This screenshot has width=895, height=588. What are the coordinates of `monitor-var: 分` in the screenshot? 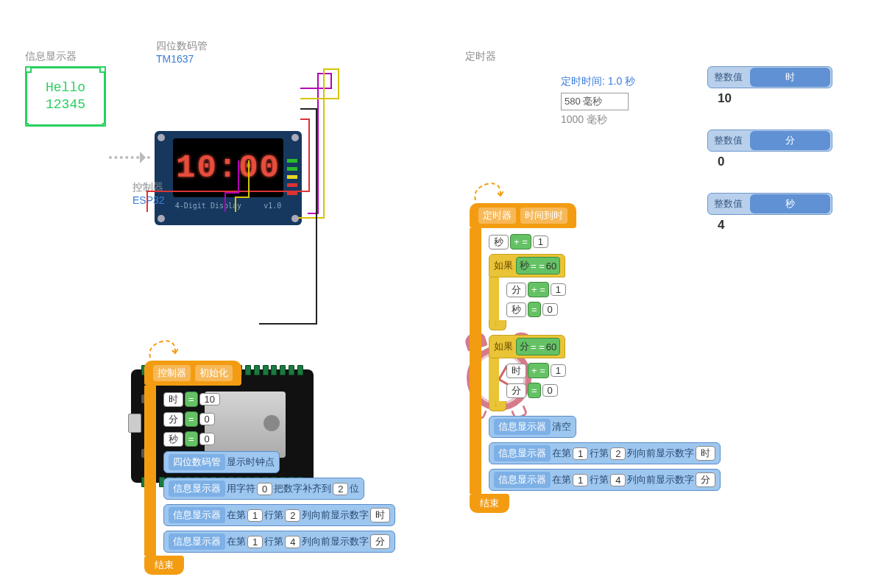 It's located at (790, 141).